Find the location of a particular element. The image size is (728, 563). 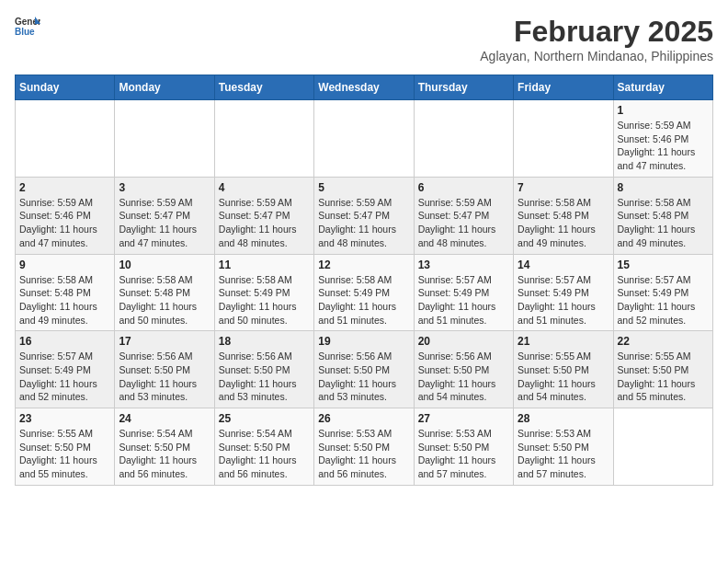

day-number: 18 is located at coordinates (265, 341).